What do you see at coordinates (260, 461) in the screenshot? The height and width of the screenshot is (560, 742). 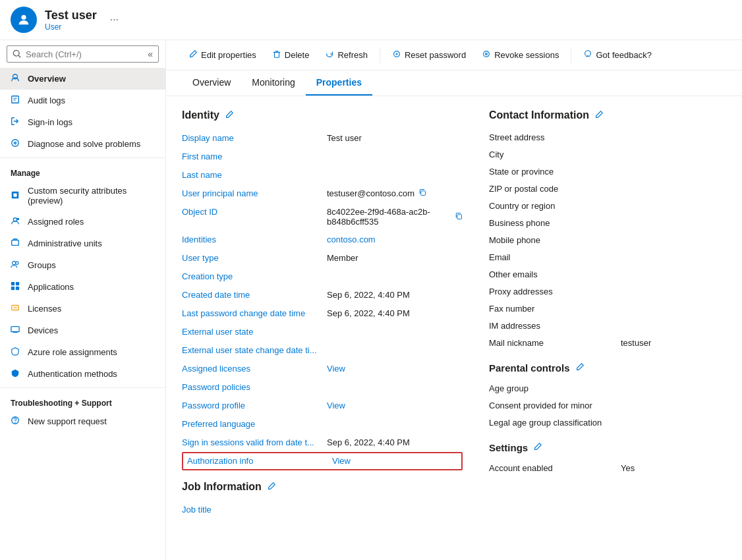 I see `prop-label: Authorization info` at bounding box center [260, 461].